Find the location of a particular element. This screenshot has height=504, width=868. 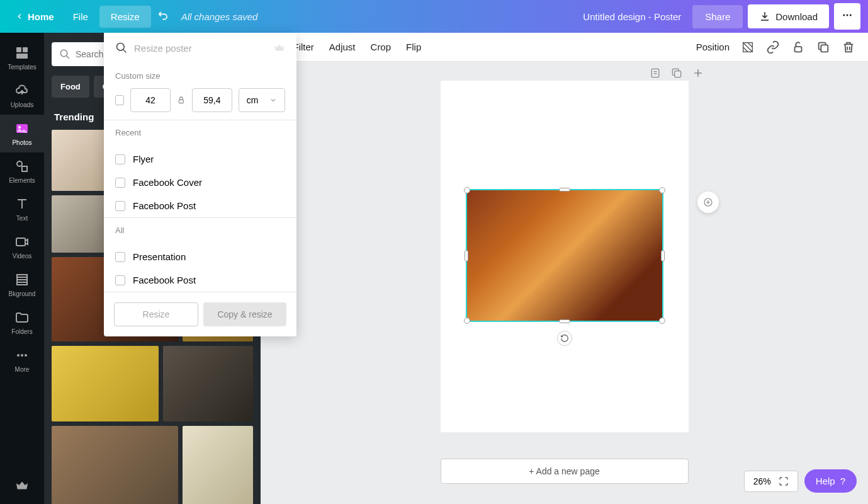

sidebar-item-templates: Templates is located at coordinates (22, 58).